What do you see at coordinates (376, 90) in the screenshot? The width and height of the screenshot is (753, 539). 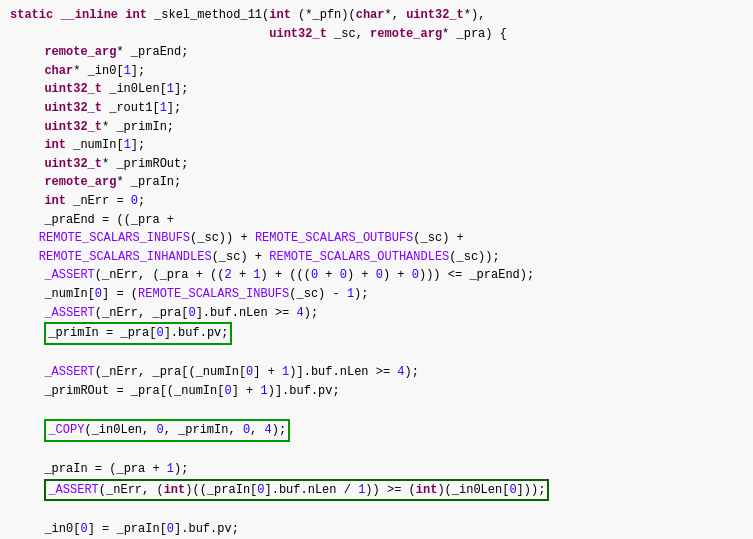 I see `code-line: uint32_t _in0Len[1];` at bounding box center [376, 90].